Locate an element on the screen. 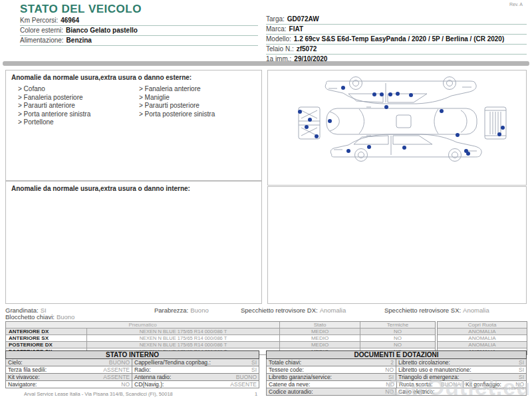  anomaly-item: > Fanaleria anteriore is located at coordinates (177, 89).